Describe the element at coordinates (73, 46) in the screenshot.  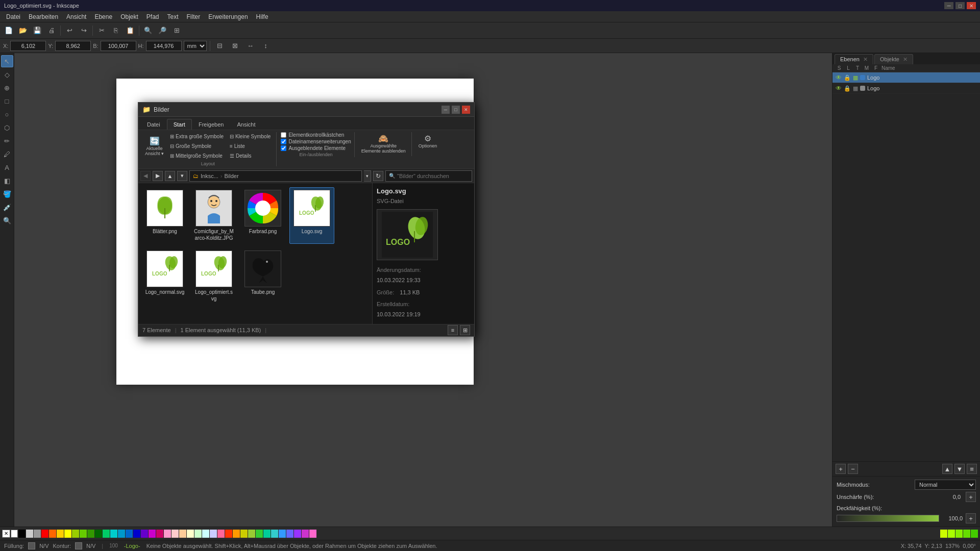
I see `y-input` at that location.